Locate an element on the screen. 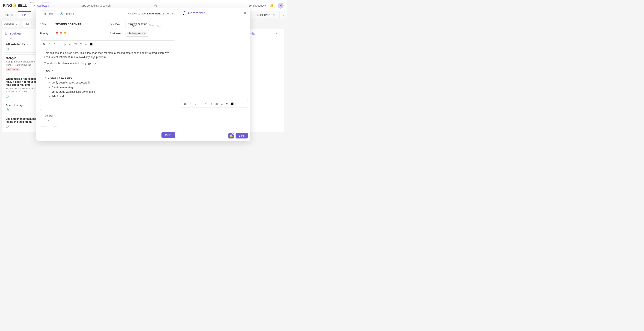  created-prefix: Created by is located at coordinates (134, 14).